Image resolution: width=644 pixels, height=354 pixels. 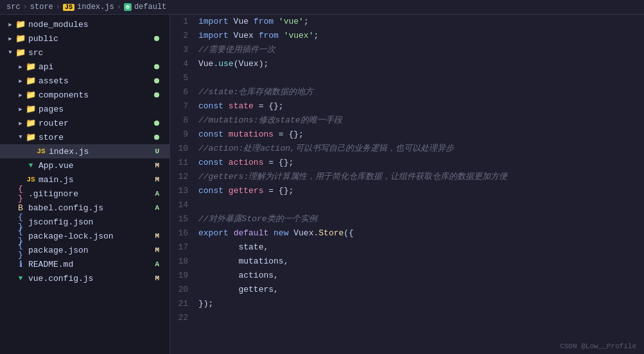 What do you see at coordinates (598, 346) in the screenshot?
I see `watermark: CSDN @Low__Profile` at bounding box center [598, 346].